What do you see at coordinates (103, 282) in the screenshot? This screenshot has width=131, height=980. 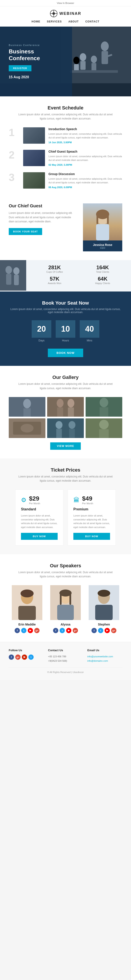 I see `stat-happy: 64K Happy Clients` at bounding box center [103, 282].